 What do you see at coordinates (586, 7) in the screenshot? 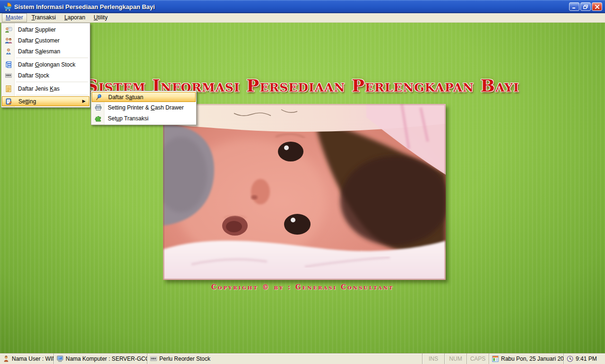
I see `restore-button` at bounding box center [586, 7].